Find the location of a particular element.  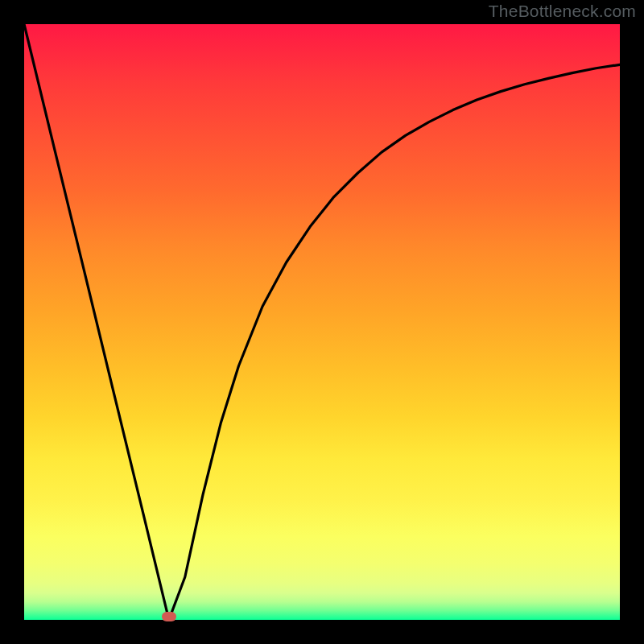

watermark-text: TheBottleneck.com is located at coordinates (562, 11).